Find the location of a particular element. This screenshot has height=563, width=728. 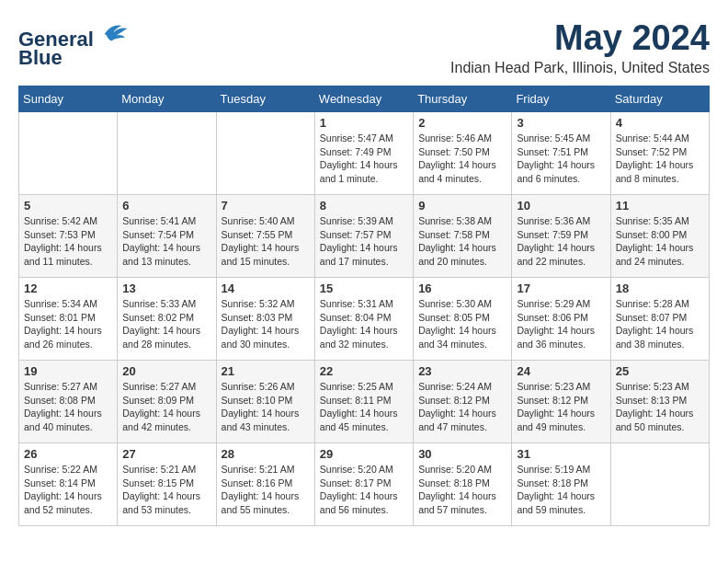

day-number: 28 is located at coordinates (266, 454).